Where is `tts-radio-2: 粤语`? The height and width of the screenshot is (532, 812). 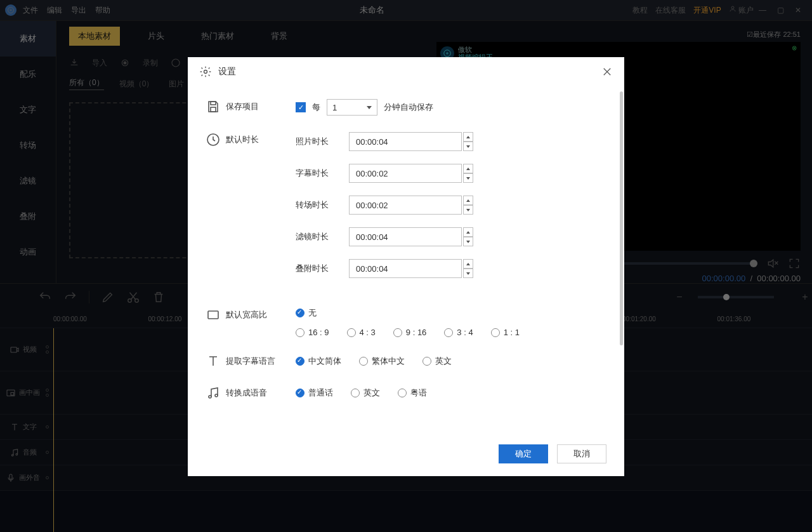
tts-radio-2: 粤语 is located at coordinates (412, 393).